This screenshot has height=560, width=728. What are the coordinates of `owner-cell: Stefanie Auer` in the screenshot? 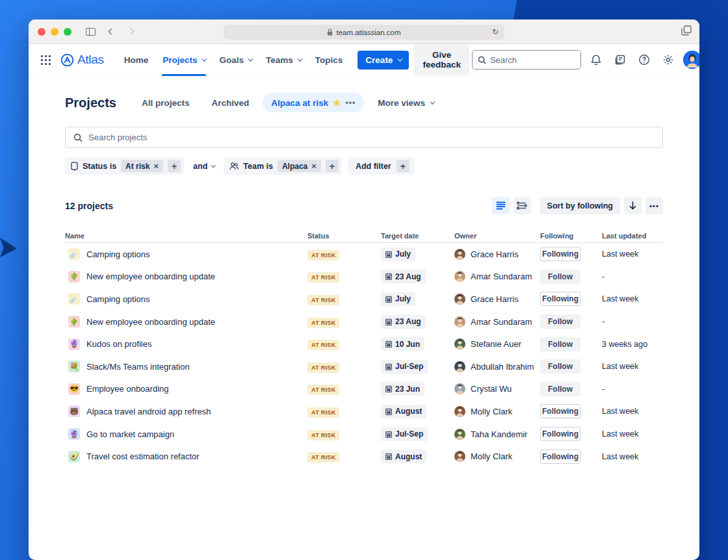 It's located at (497, 344).